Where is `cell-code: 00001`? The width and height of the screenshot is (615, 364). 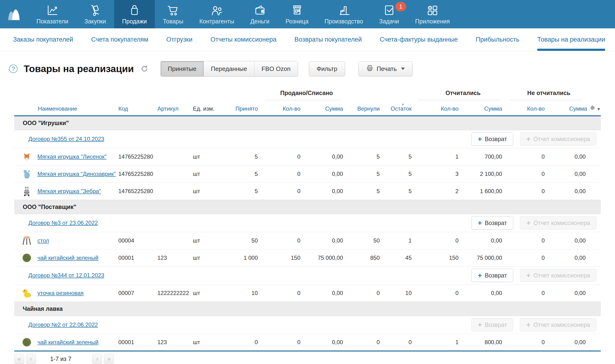
cell-code: 00001 is located at coordinates (138, 342).